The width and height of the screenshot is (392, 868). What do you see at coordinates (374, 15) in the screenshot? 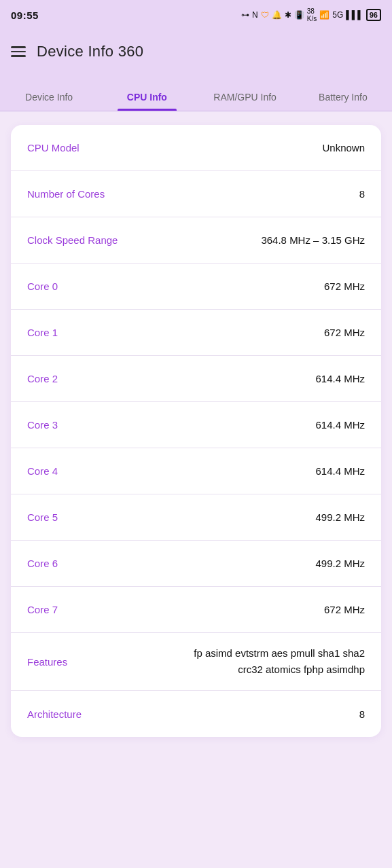
I see `battery-icon: 96` at bounding box center [374, 15].